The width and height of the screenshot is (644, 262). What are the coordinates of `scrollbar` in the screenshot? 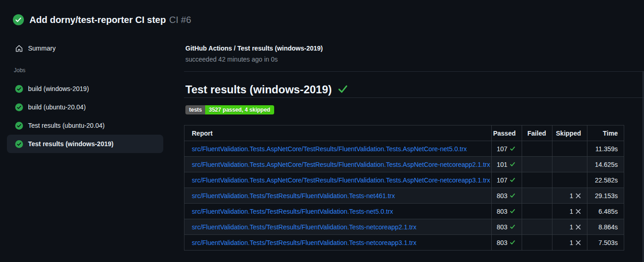 It's located at (643, 166).